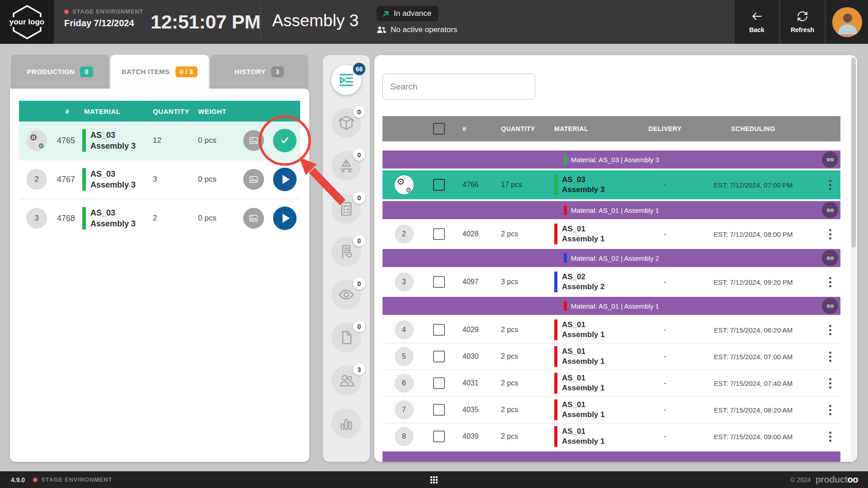 This screenshot has height=488, width=868. What do you see at coordinates (67, 180) in the screenshot?
I see `batch-number: 4767` at bounding box center [67, 180].